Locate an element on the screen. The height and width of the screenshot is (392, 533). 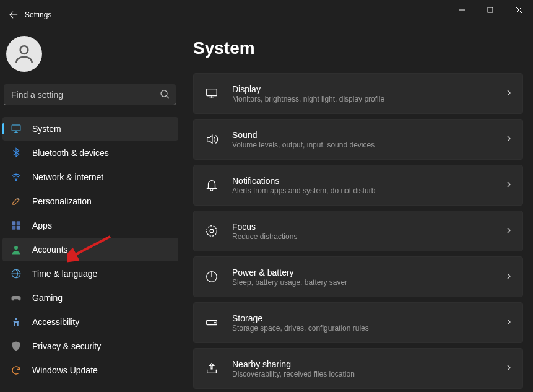
drive-icon is located at coordinates (212, 323).